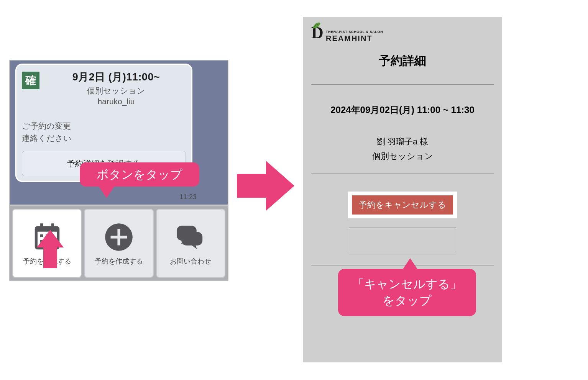 The height and width of the screenshot is (380, 588). I want to click on callout-text-line2: をタップ, so click(407, 300).